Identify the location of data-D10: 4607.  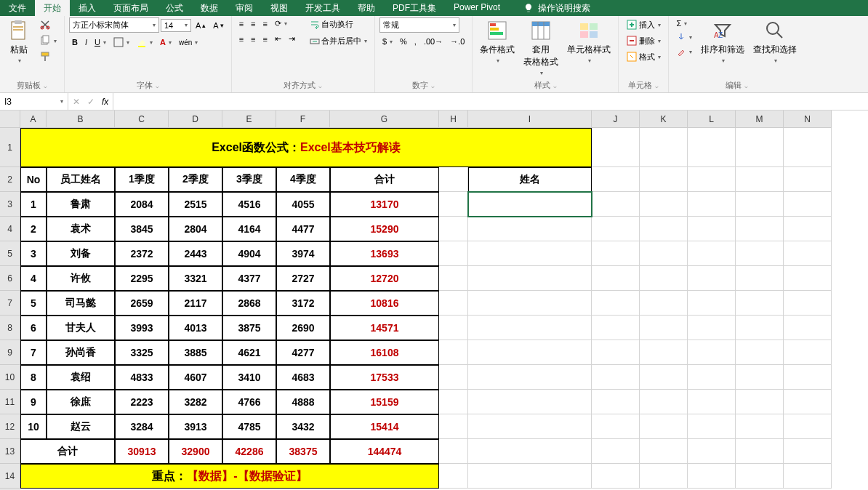
(196, 377).